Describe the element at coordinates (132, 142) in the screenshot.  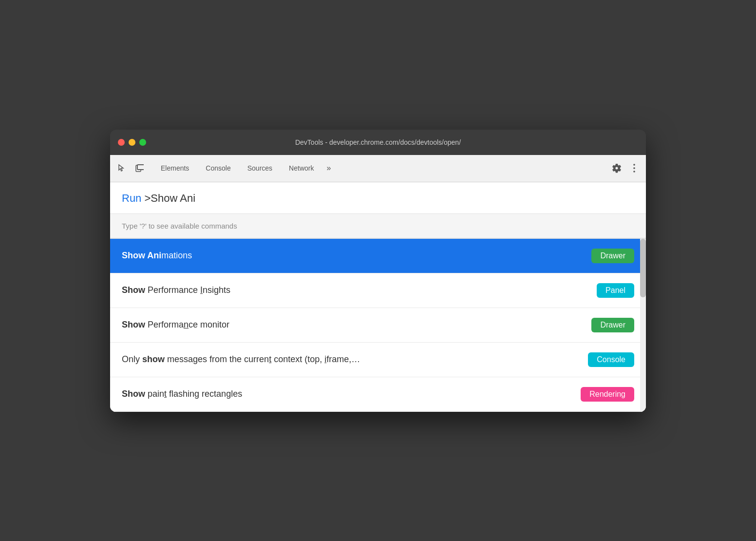
I see `traffic-lights` at that location.